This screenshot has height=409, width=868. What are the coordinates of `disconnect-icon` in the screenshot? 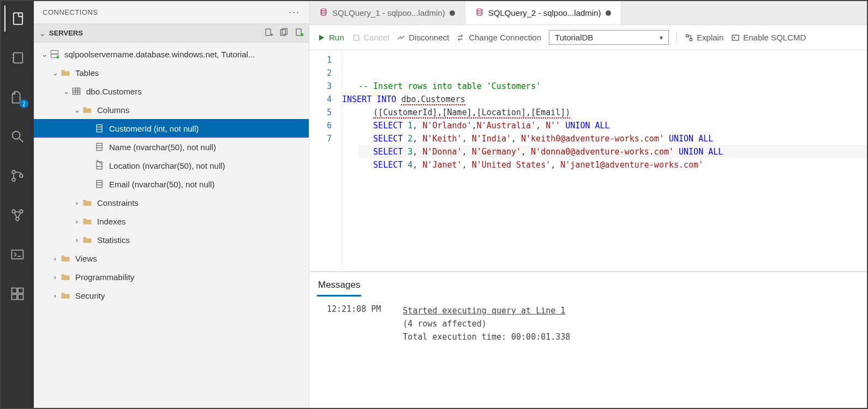 It's located at (401, 38).